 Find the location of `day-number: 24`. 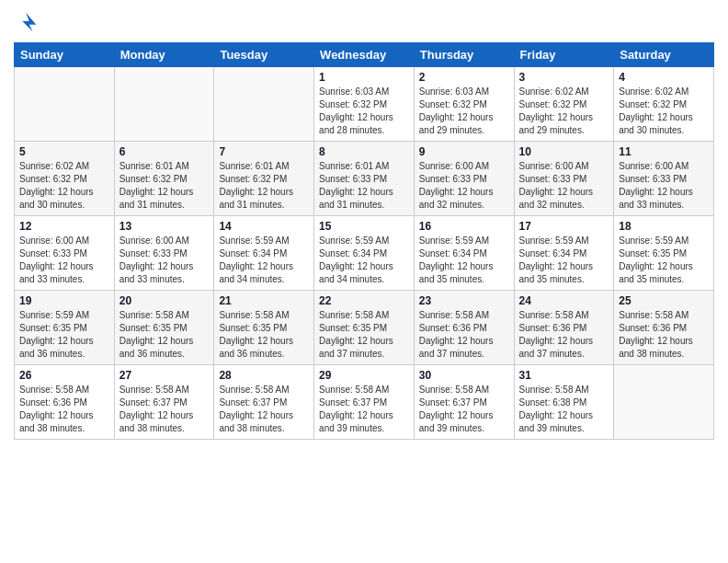

day-number: 24 is located at coordinates (564, 301).